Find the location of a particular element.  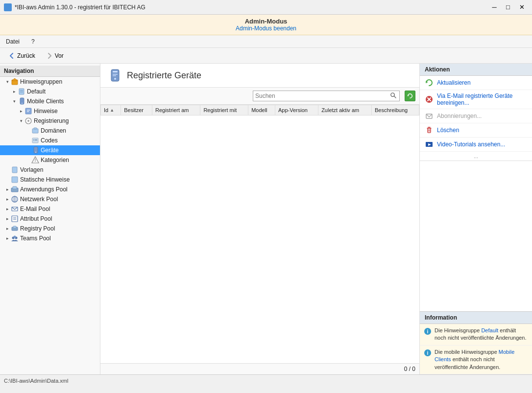

expand-arrow-default: ▸ is located at coordinates (14, 92).